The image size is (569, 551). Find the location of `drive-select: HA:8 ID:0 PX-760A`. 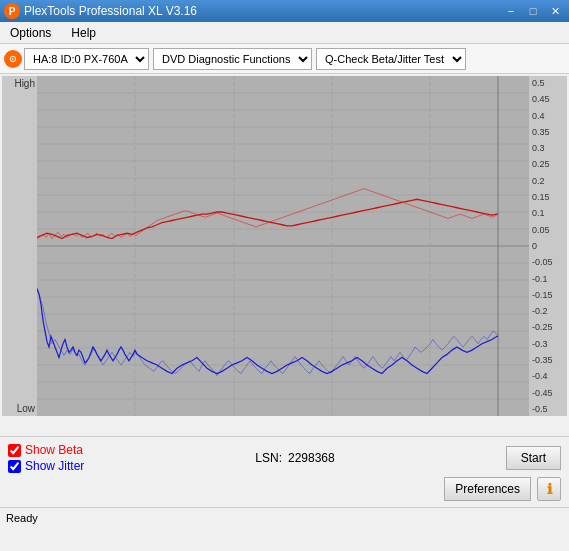

drive-select: HA:8 ID:0 PX-760A is located at coordinates (86, 59).